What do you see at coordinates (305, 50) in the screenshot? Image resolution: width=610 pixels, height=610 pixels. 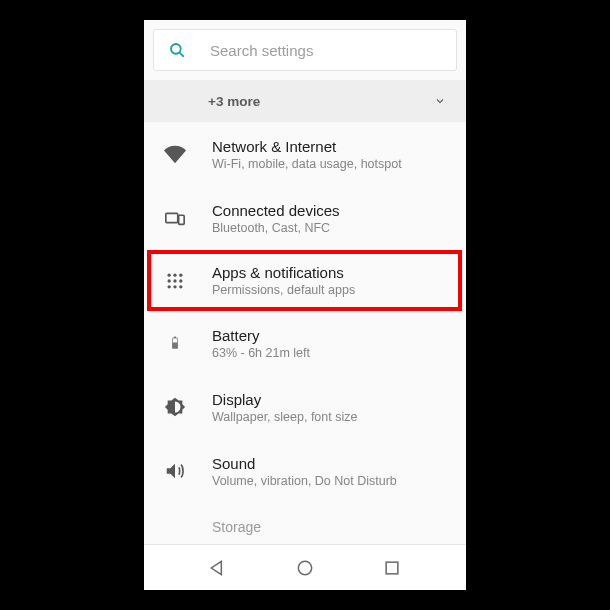 I see `search-container: Search settings` at bounding box center [305, 50].